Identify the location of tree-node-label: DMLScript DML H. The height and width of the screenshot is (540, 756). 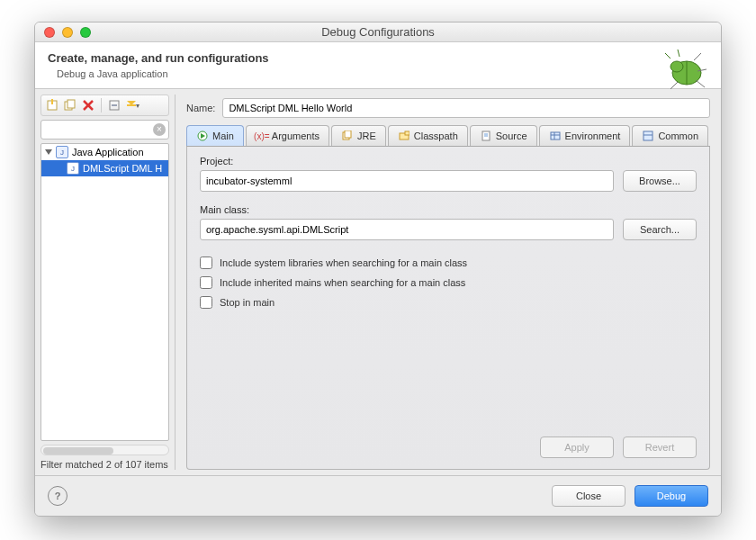
(122, 168).